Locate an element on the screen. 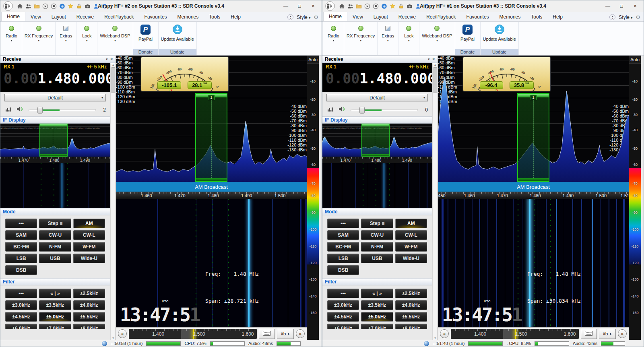 This screenshot has height=347, width=644. minimize-button: — is located at coordinates (286, 6).